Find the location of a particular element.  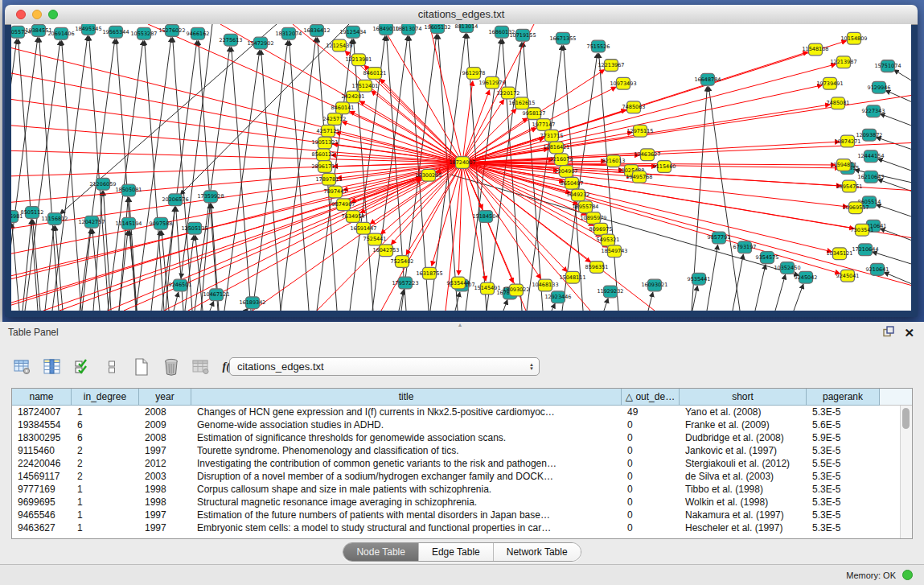

graph-node: 21206059 is located at coordinates (103, 183).